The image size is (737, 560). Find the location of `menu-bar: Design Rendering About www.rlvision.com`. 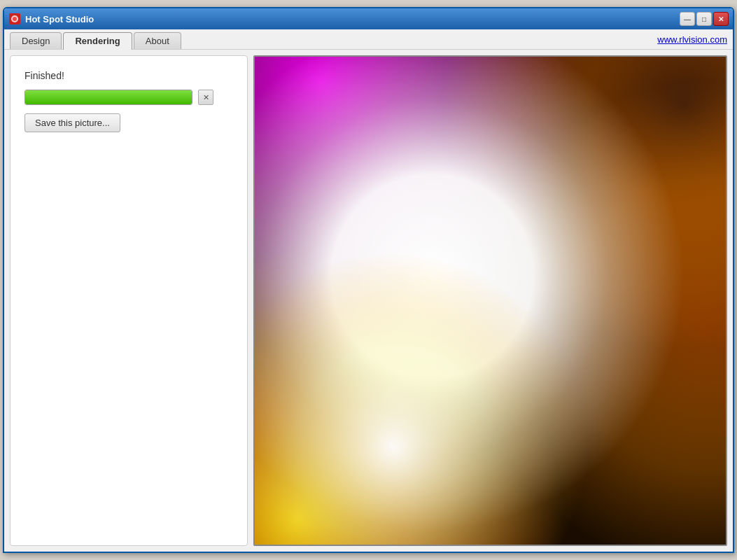

menu-bar: Design Rendering About www.rlvision.com is located at coordinates (368, 39).